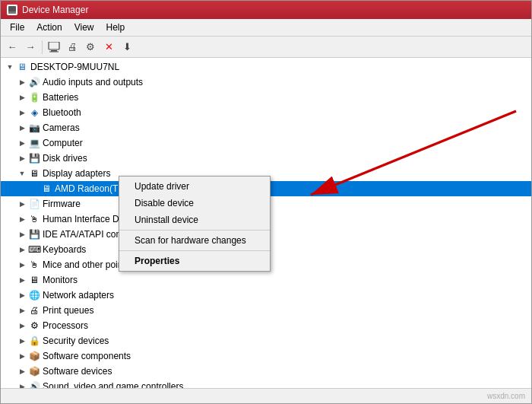 The height and width of the screenshot is (404, 532). Describe the element at coordinates (22, 67) in the screenshot. I see `computer-icon: 🖥` at that location.